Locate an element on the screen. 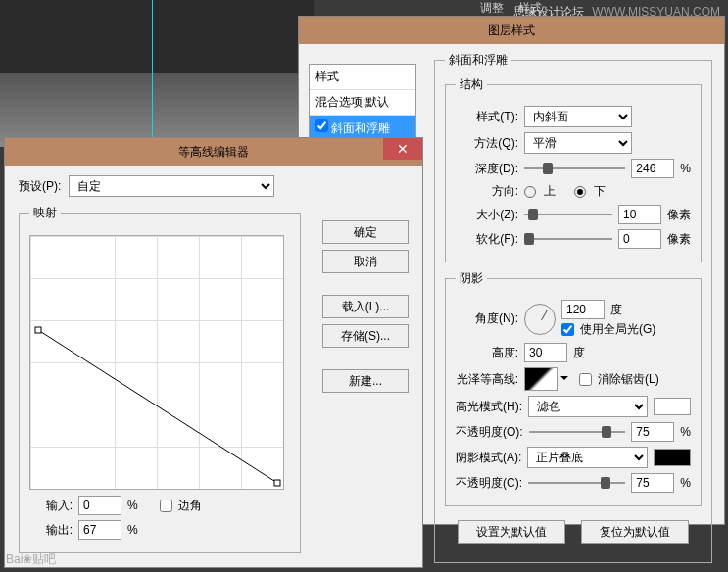  style-select: 内斜面 is located at coordinates (578, 117).